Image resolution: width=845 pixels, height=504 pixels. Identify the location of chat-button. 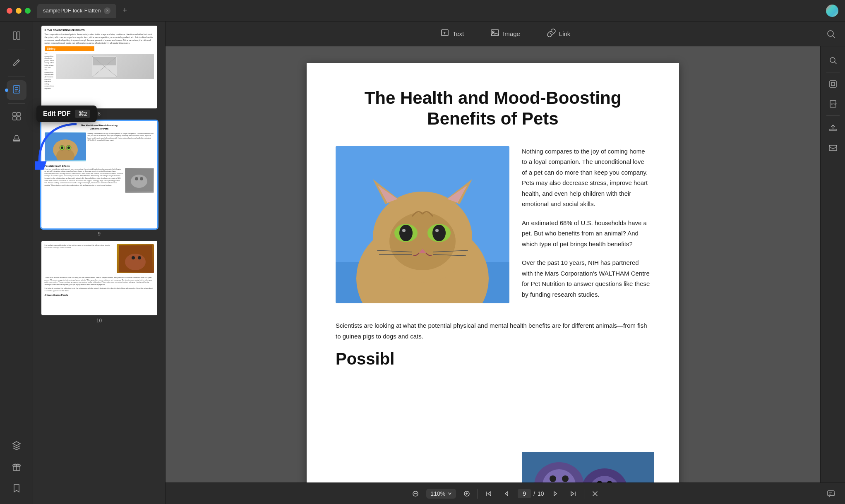
(831, 494).